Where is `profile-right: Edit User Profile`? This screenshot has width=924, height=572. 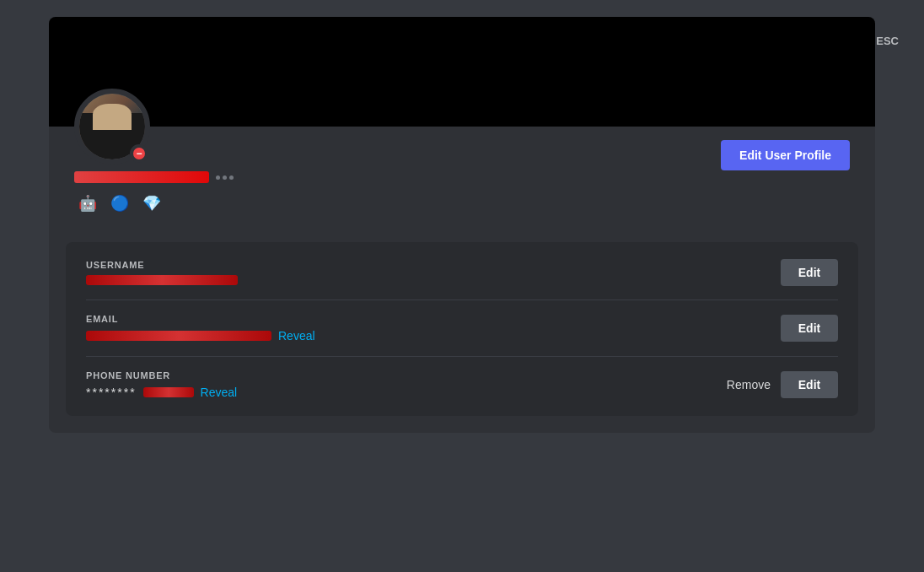 profile-right: Edit User Profile is located at coordinates (786, 155).